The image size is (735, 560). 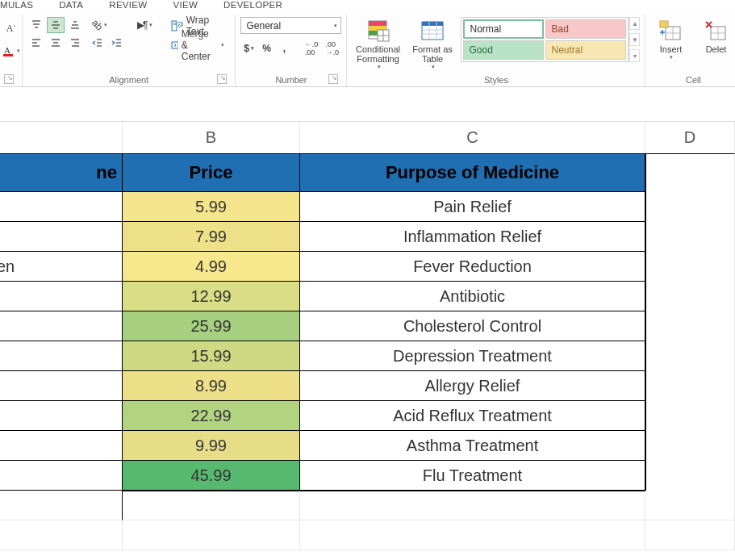 I want to click on insert-cells-icon, so click(x=670, y=31).